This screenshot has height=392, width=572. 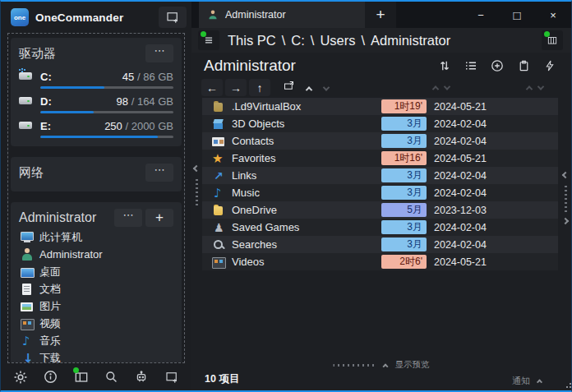 I want to click on file-age-badge: 2时6', so click(x=404, y=261).